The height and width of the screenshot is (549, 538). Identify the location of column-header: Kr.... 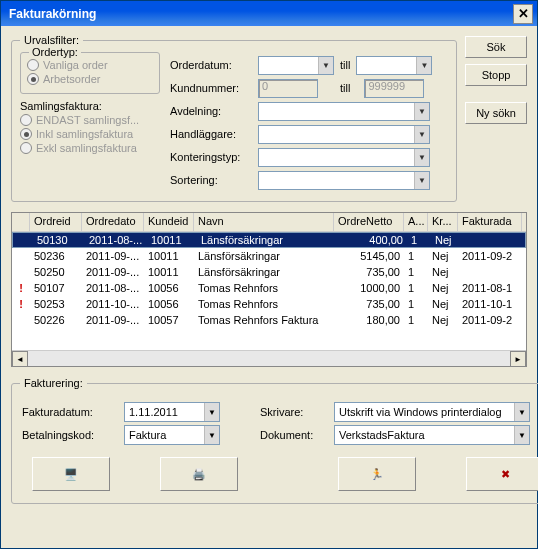
(443, 222).